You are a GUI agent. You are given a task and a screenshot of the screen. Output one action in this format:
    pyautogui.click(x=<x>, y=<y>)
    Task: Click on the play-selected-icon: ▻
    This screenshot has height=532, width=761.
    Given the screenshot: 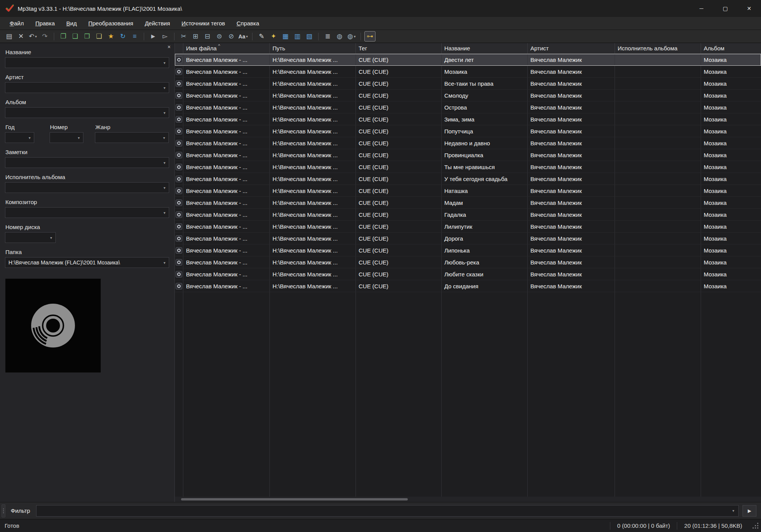 What is the action you would take?
    pyautogui.click(x=165, y=36)
    